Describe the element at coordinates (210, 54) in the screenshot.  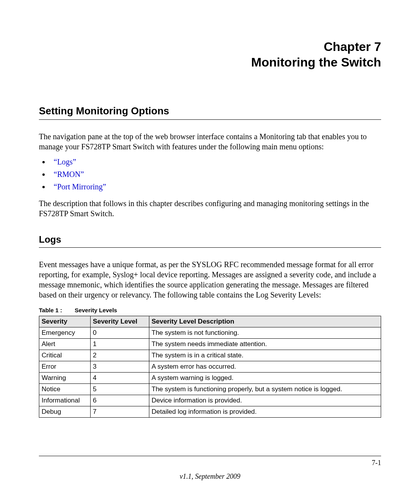
I see `chapter-title-block: Chapter 7 Monitoring the Switch` at that location.